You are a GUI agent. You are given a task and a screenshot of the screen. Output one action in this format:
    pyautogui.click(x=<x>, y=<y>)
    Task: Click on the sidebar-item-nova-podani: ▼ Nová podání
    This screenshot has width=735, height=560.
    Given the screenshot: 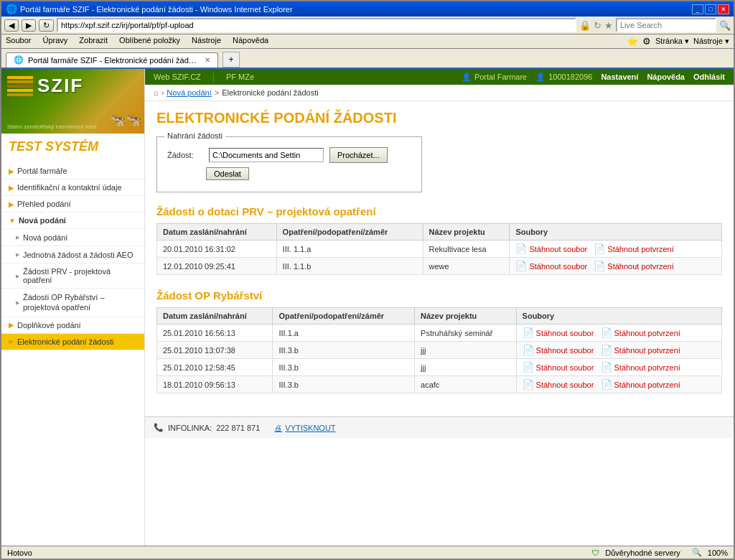 What is the action you would take?
    pyautogui.click(x=73, y=221)
    